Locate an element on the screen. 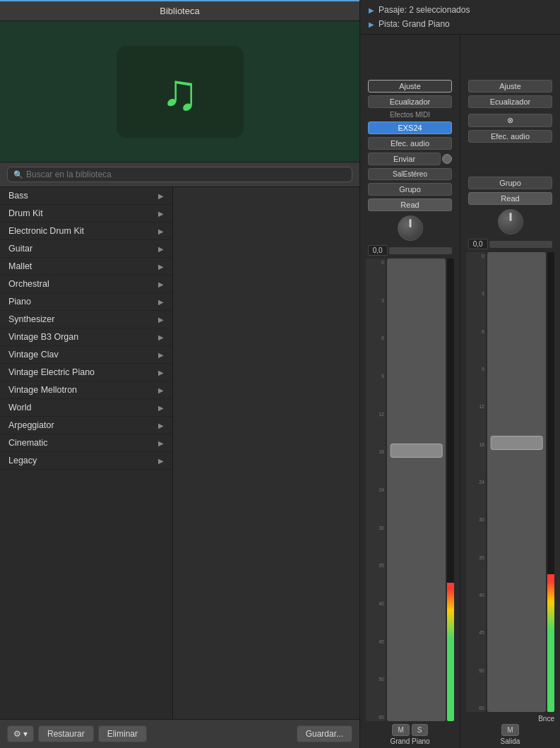 This screenshot has height=748, width=560. vol-value-1: 0,0 is located at coordinates (378, 250).